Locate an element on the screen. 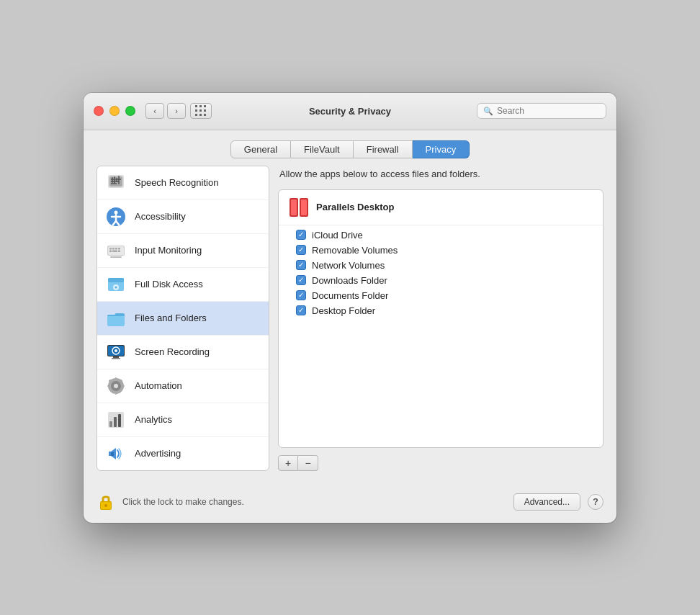 The image size is (700, 615). tab-filevault: FileVault is located at coordinates (323, 150).